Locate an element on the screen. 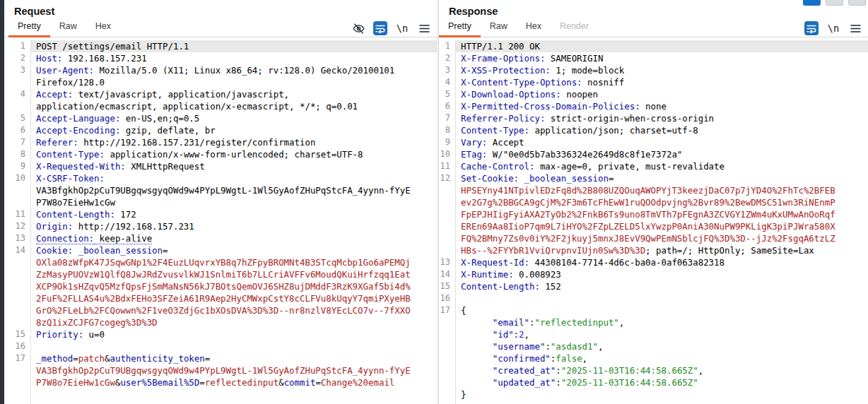  code-line-content: X-Download-Options: noopen is located at coordinates (662, 95).